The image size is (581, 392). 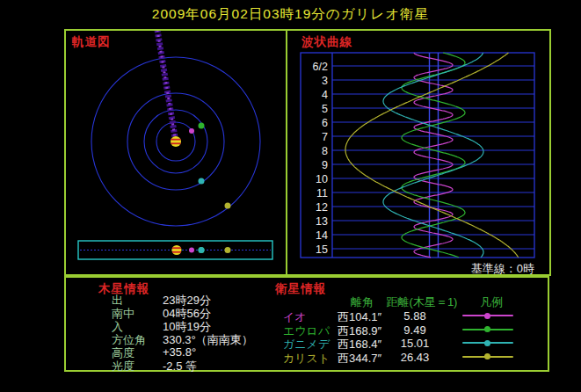 I want to click on legend-dot-callisto, so click(x=487, y=357).